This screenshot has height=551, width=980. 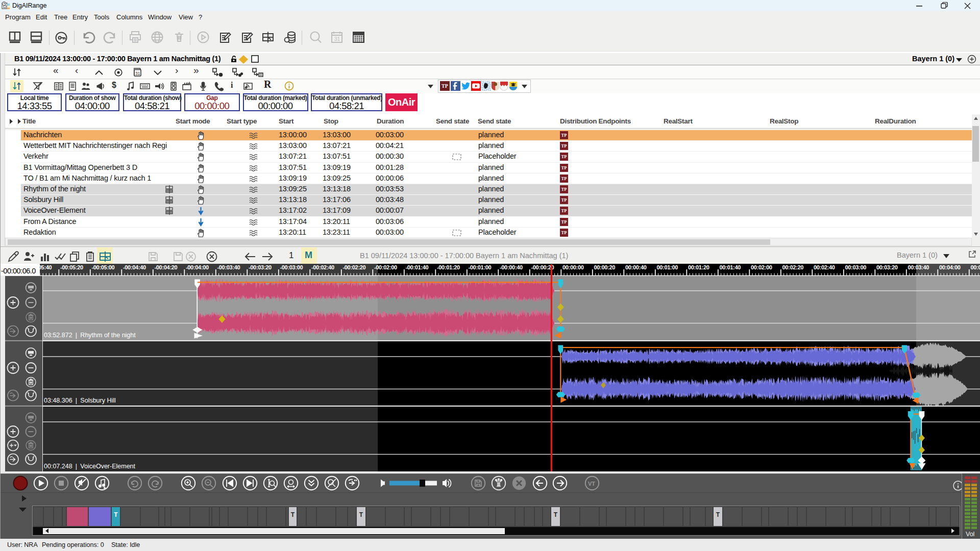 I want to click on svg-text: 00:02:40, so click(x=824, y=267).